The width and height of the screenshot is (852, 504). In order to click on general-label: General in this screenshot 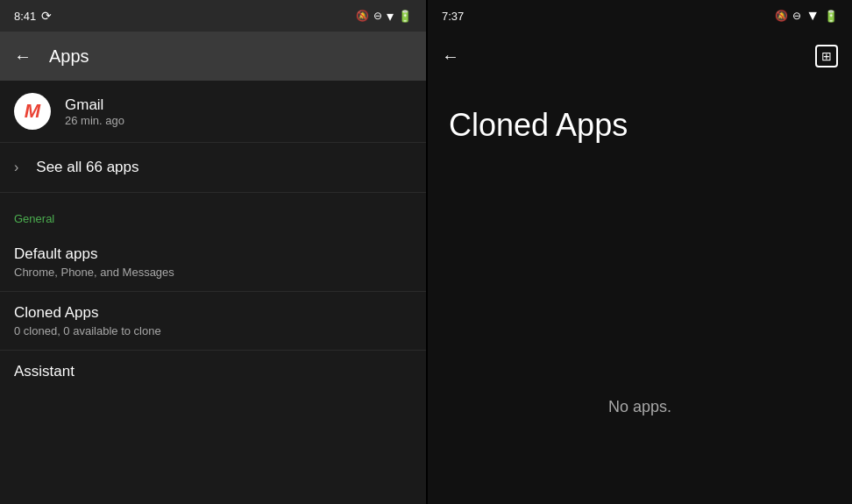, I will do `click(34, 219)`.